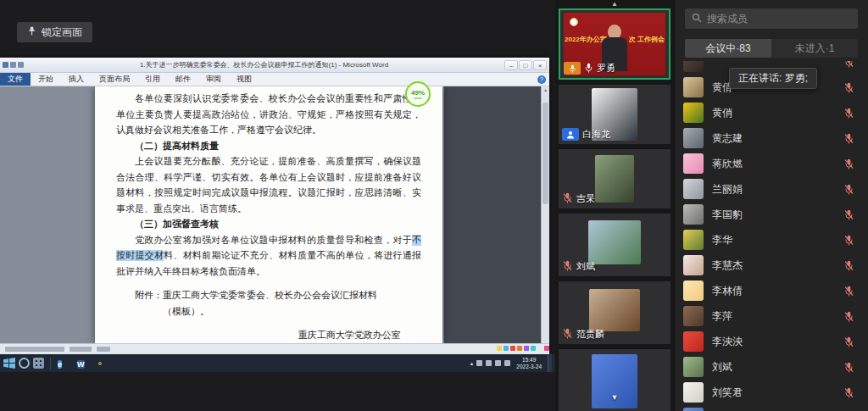  What do you see at coordinates (771, 214) in the screenshot?
I see `member-row: 李国豹` at bounding box center [771, 214].